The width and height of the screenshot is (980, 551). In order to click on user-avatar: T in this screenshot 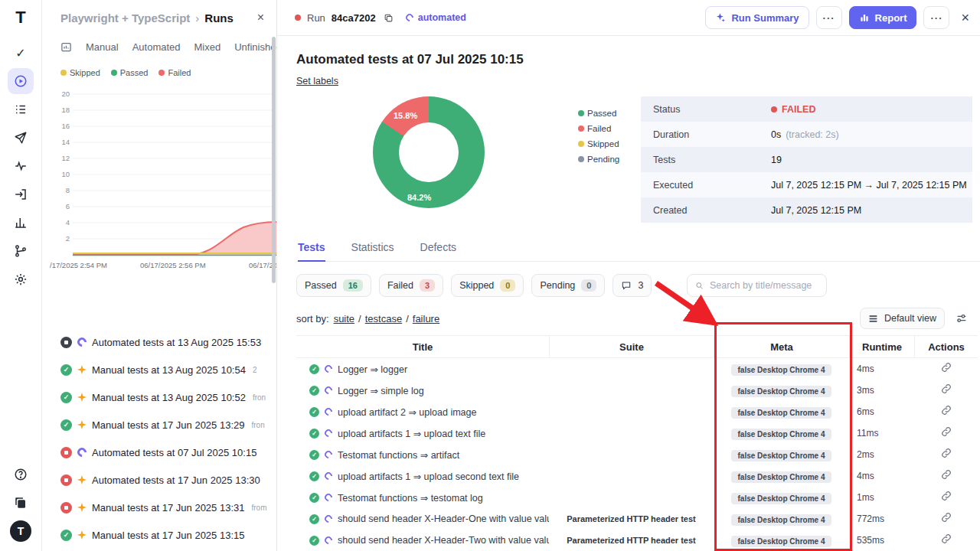, I will do `click(21, 531)`.